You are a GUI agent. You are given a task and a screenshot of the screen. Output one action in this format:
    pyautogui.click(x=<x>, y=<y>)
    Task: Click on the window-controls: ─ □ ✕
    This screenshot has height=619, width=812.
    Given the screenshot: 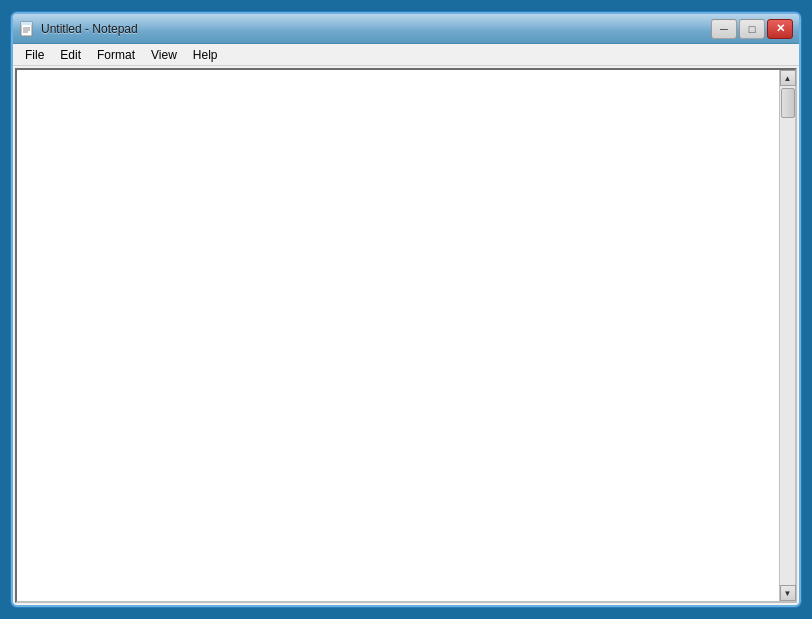 What is the action you would take?
    pyautogui.click(x=752, y=29)
    